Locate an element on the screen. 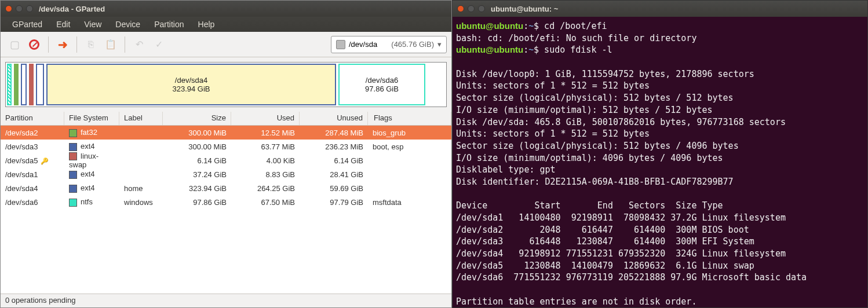  col-size: Size is located at coordinates (197, 118).